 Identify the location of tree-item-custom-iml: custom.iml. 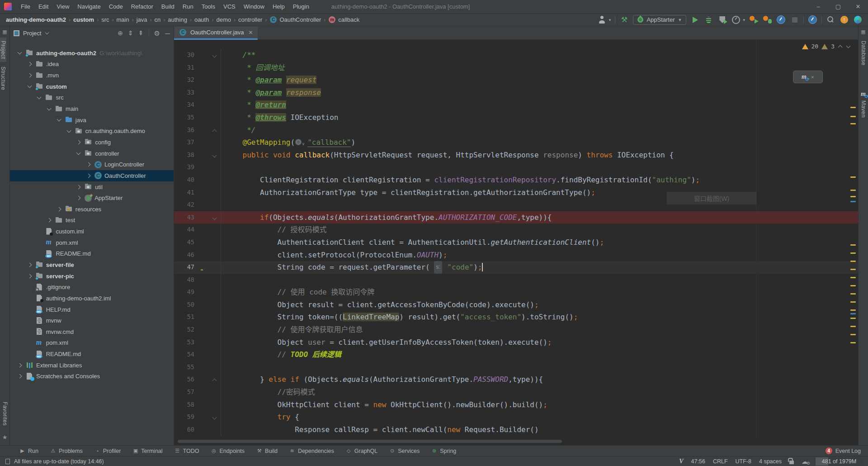
(92, 232).